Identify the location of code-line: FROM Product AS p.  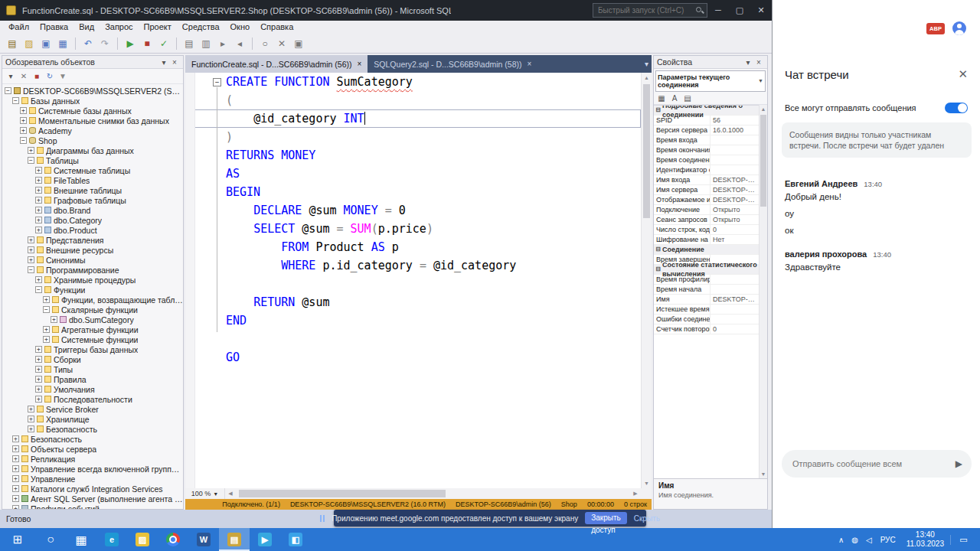
(413, 247).